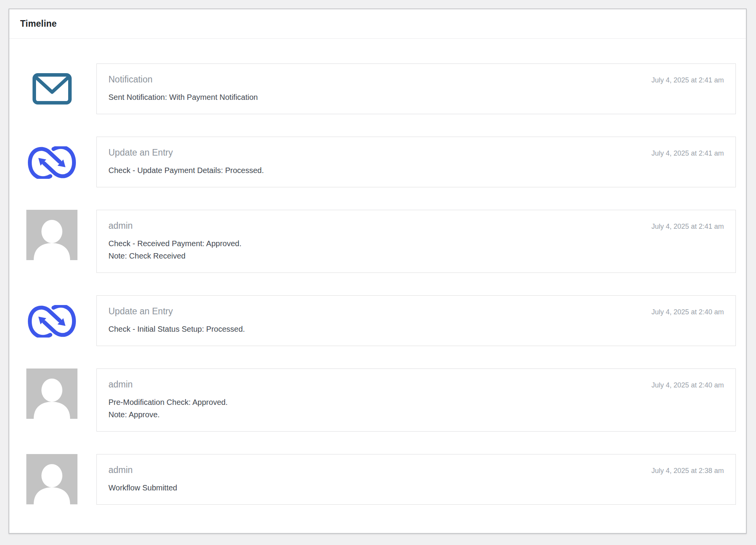 The image size is (756, 545). What do you see at coordinates (416, 89) in the screenshot?
I see `timeline-entry-card: Notification July 4, 2025 at 2:41 am Sen…` at bounding box center [416, 89].